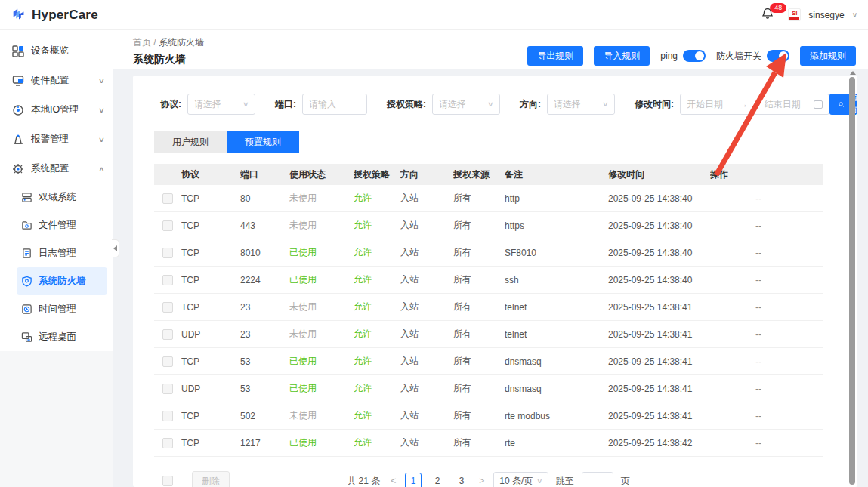  What do you see at coordinates (142, 42) in the screenshot?
I see `breadcrumb-home: 首页` at bounding box center [142, 42].